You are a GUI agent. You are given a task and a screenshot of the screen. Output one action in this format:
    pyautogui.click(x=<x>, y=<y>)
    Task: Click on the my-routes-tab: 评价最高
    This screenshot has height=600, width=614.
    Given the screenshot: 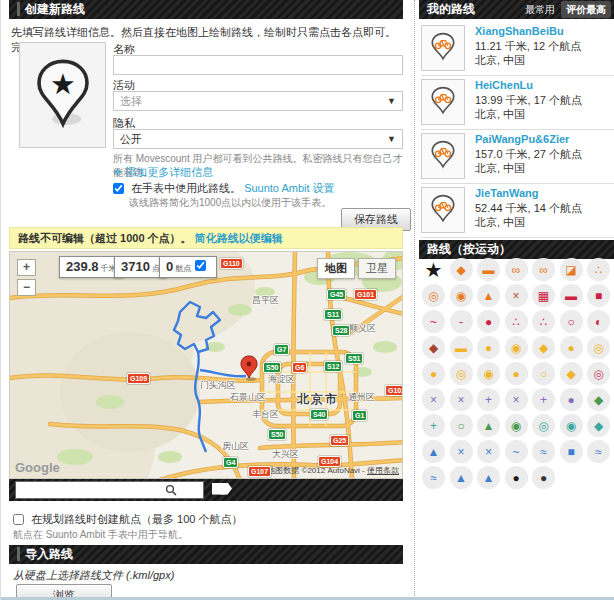 What is the action you would take?
    pyautogui.click(x=586, y=10)
    